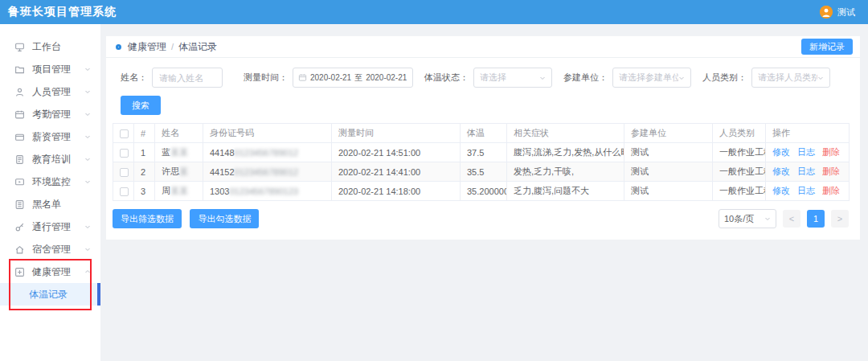 The image size is (868, 361). I want to click on cell-unit: 测试, so click(669, 172).